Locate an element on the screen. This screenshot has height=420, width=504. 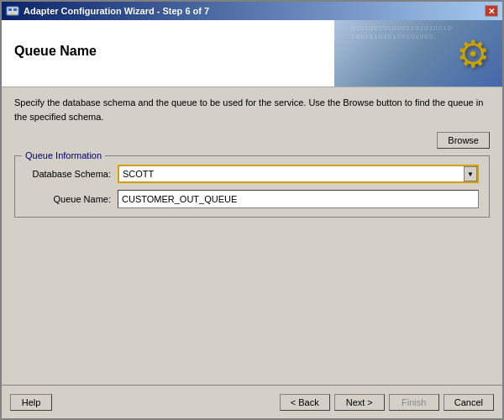
browse-btn-row: Browse is located at coordinates (252, 140).